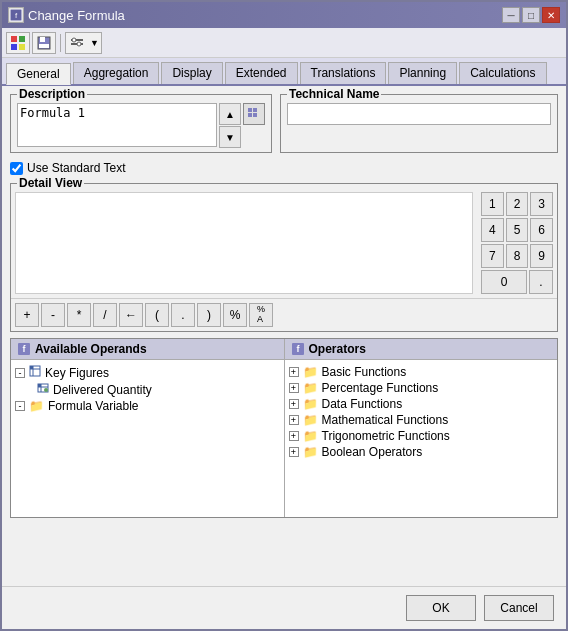  I want to click on op-plus: +, so click(27, 315).